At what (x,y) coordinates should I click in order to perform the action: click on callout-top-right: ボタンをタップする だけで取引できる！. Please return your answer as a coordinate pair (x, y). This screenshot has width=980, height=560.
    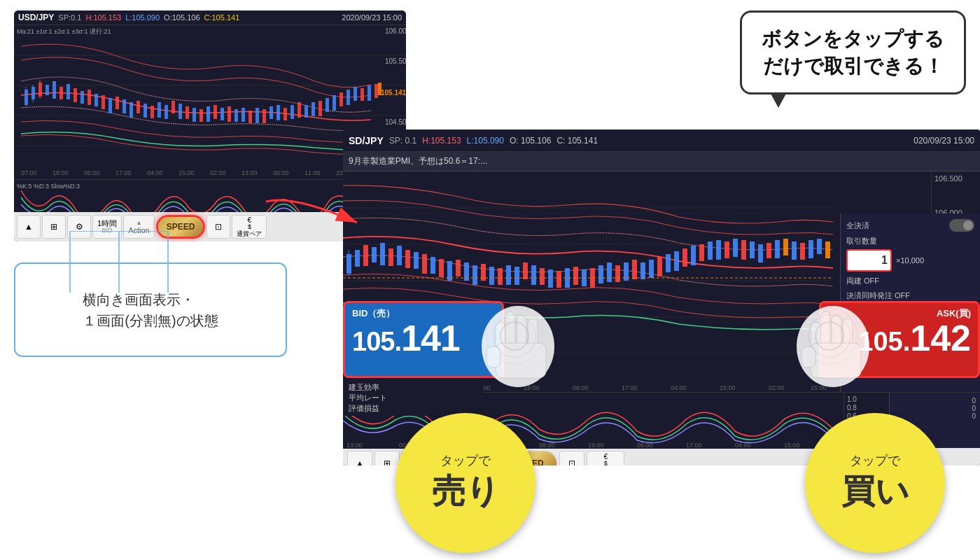
    Looking at the image, I should click on (853, 52).